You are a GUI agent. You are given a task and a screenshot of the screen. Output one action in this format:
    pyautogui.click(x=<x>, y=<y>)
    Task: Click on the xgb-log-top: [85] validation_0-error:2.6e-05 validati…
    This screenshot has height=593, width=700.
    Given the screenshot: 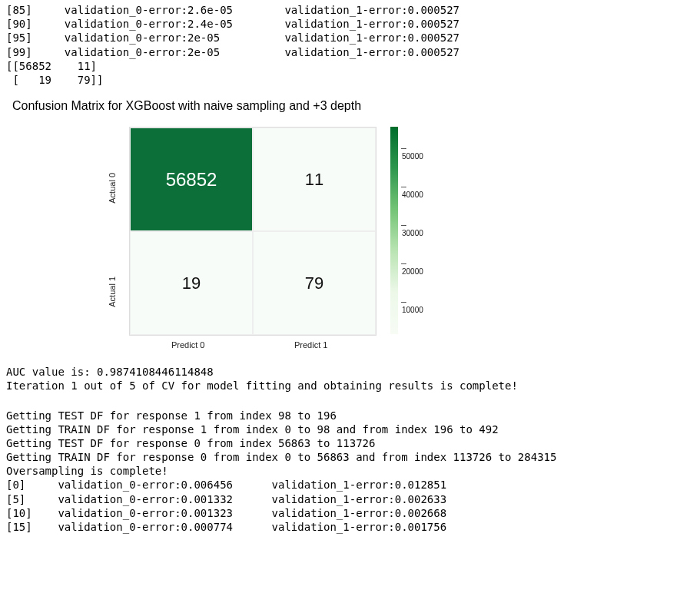 What is the action you would take?
    pyautogui.click(x=350, y=45)
    